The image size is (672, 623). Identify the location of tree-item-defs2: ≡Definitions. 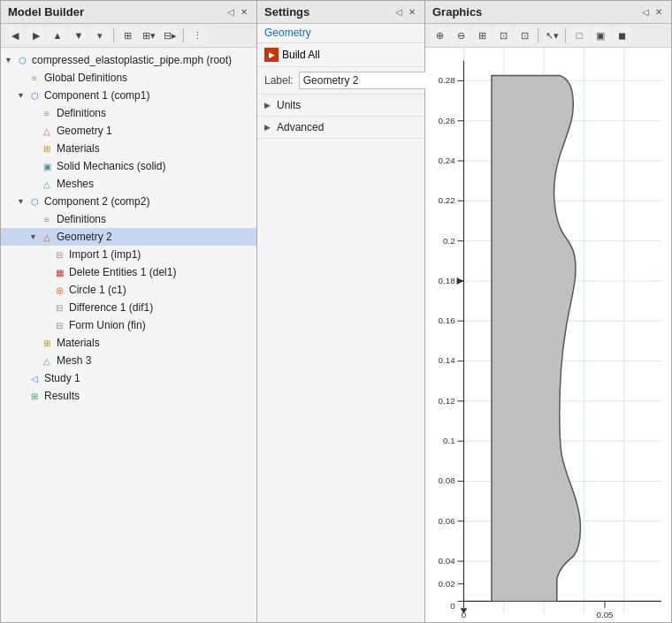
(129, 219).